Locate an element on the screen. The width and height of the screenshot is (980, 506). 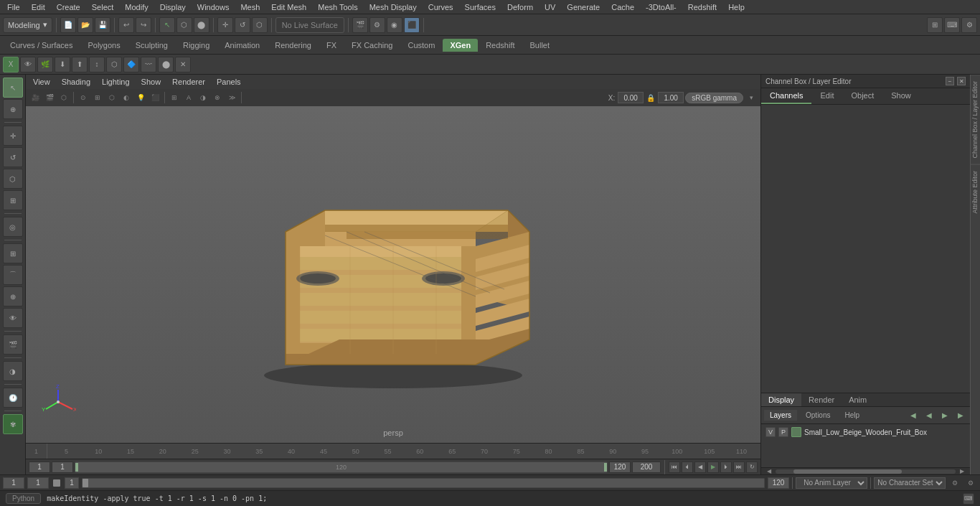
cb-tab-object: Object is located at coordinates (862, 96).